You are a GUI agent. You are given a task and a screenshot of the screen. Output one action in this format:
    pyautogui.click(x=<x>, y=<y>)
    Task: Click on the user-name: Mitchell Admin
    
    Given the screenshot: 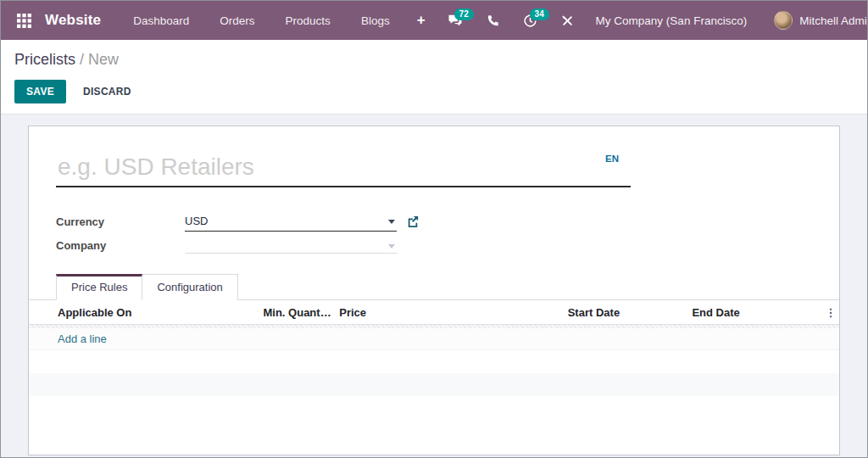 What is the action you would take?
    pyautogui.click(x=834, y=20)
    